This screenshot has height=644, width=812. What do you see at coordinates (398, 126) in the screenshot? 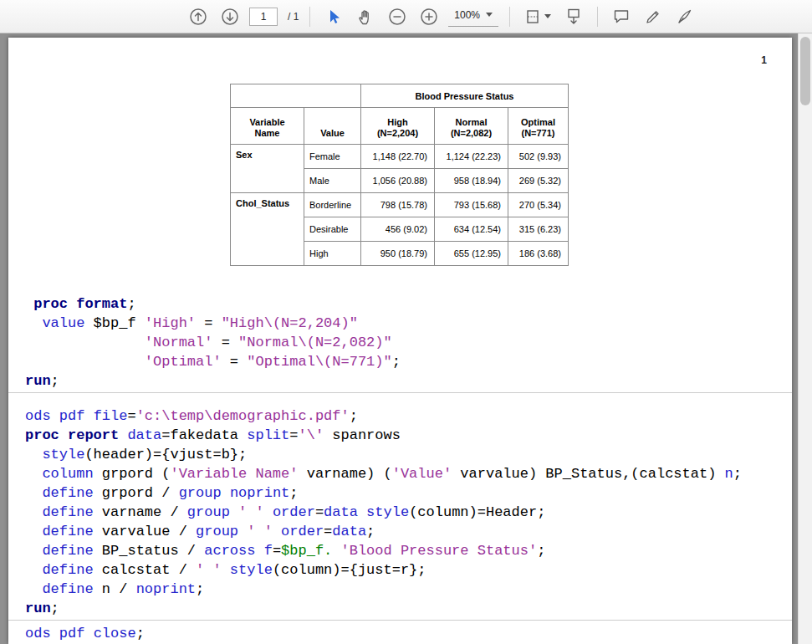
I see `column-header: High(N=2,204)` at bounding box center [398, 126].